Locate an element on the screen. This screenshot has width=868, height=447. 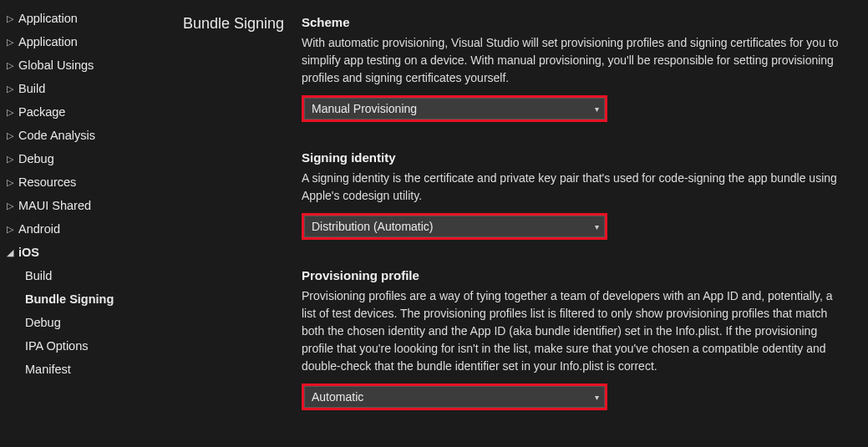
identity-description: A signing identity is the certificate an… is located at coordinates (572, 187).